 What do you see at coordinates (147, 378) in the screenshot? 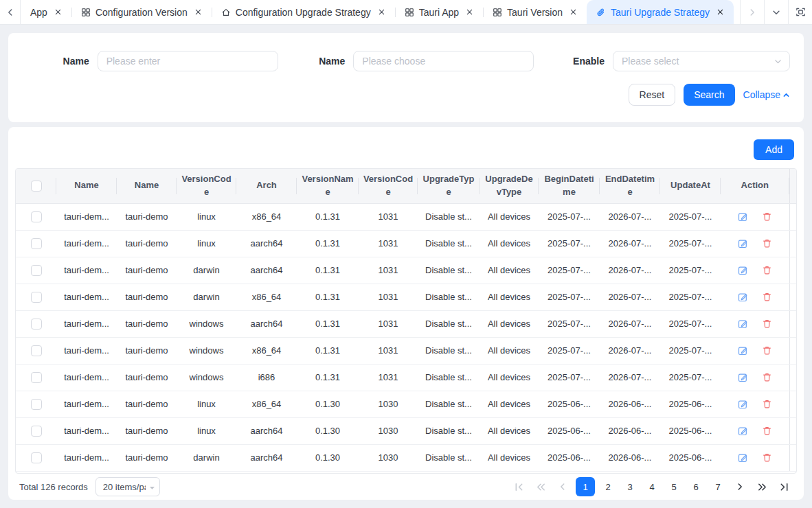
I see `table-cell: tauri-demo` at bounding box center [147, 378].